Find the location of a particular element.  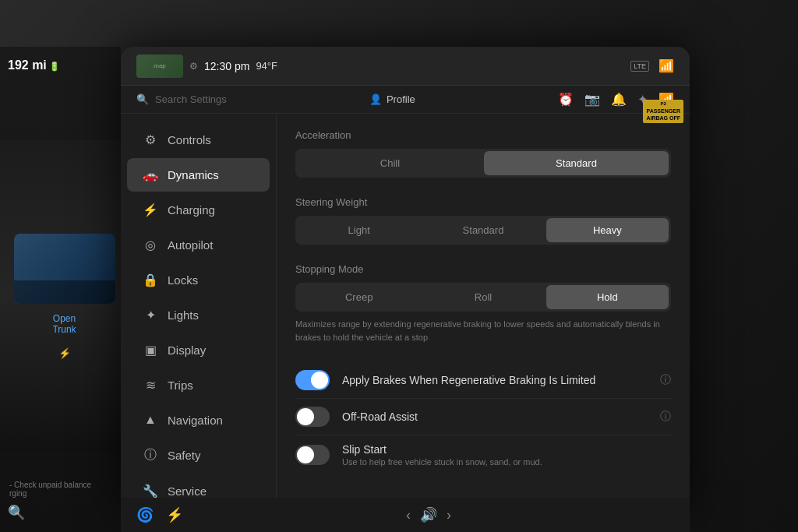

search-icon: 🔍 is located at coordinates (143, 100).